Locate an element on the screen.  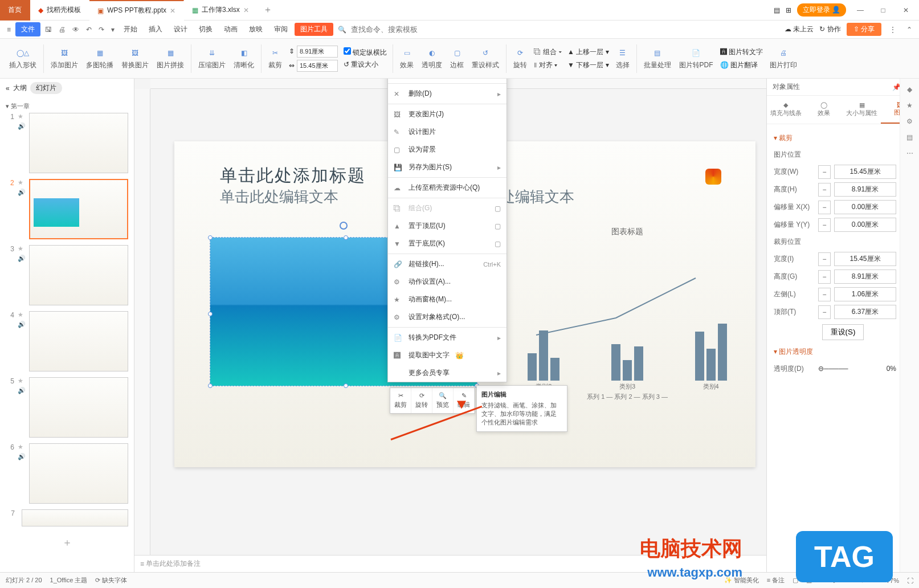
ctx-upload-resource: ☁上传至稻壳资源中心(Q) is located at coordinates (447, 188).